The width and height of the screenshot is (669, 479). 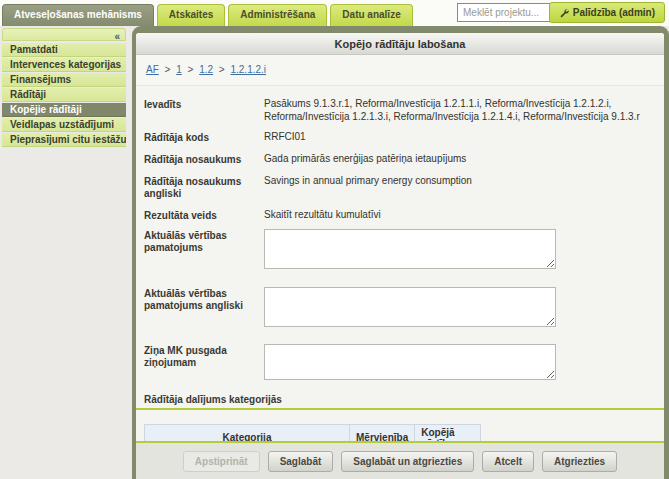 I want to click on atcelt-button: Atcelt, so click(x=508, y=462).